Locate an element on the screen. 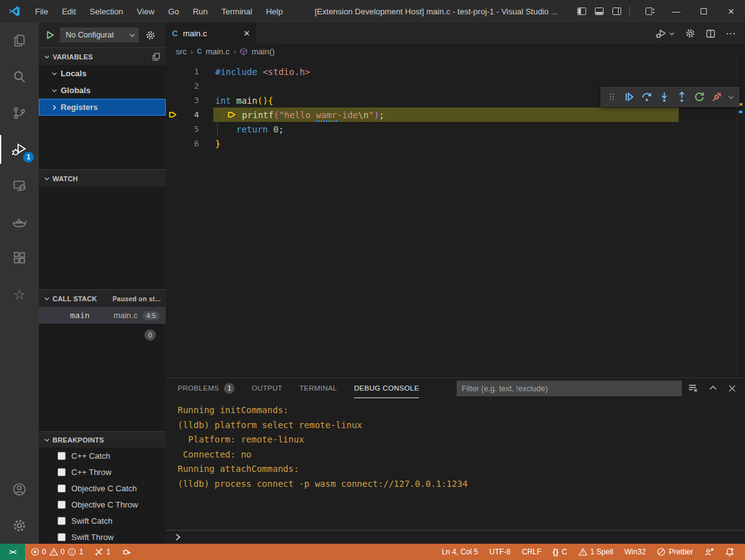 The width and height of the screenshot is (745, 560). language-mode: {} C is located at coordinates (560, 552).